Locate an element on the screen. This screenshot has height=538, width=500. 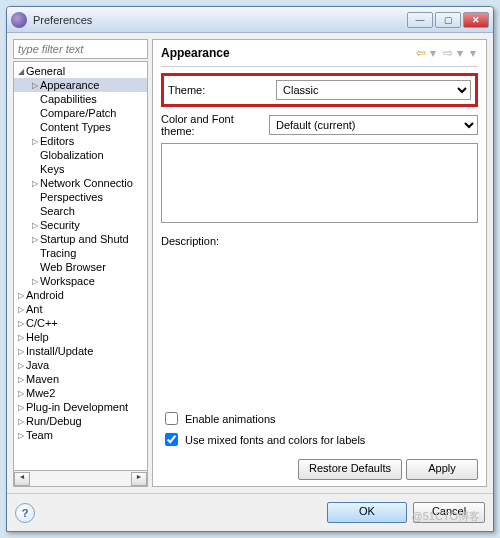
ok-button: OK is located at coordinates (367, 512).